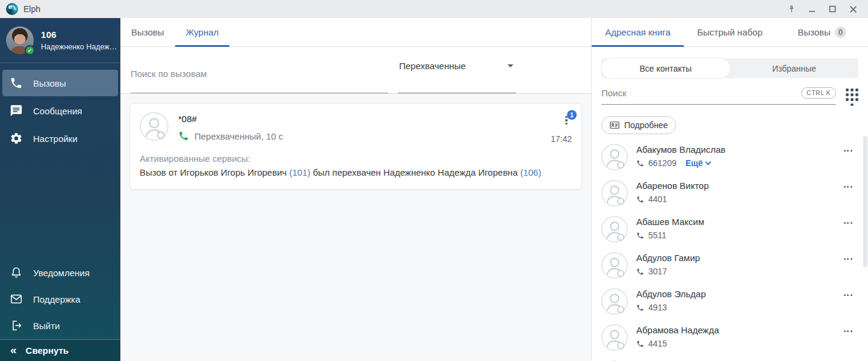  What do you see at coordinates (853, 9) in the screenshot?
I see `close-icon` at bounding box center [853, 9].